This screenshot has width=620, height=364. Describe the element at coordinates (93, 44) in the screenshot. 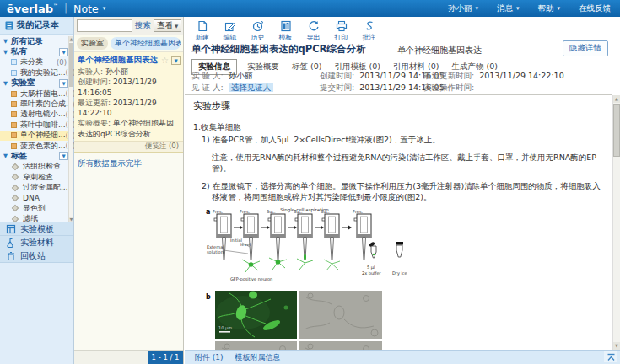

I see `filter-scope-chip: 实验室` at that location.